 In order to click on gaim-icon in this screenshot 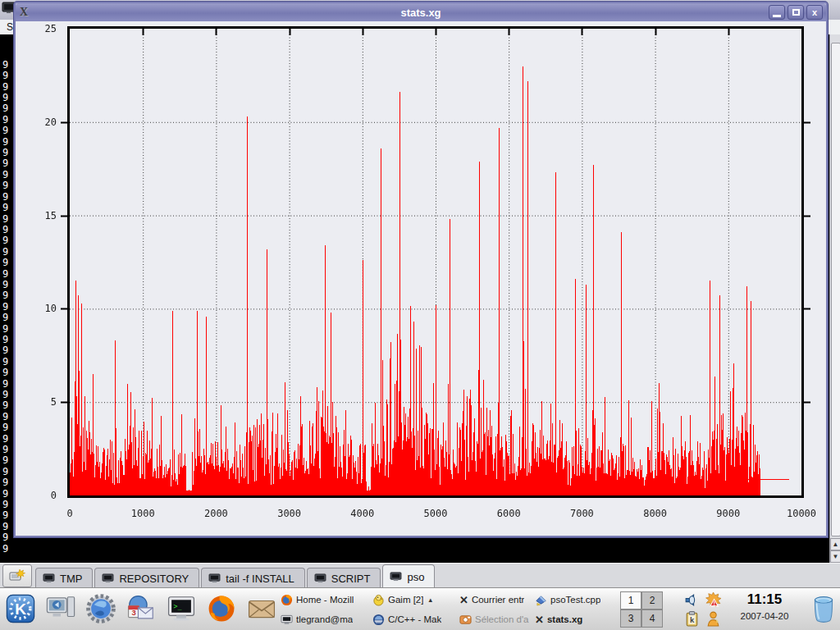, I will do `click(379, 600)`.